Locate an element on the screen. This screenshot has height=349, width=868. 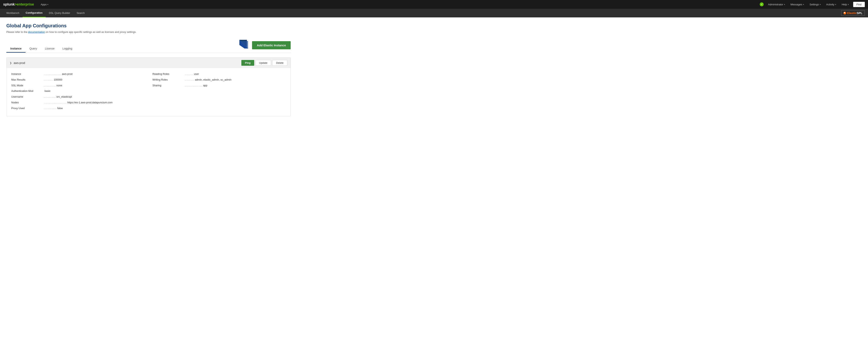
detail-dots: ......................... is located at coordinates (55, 103).